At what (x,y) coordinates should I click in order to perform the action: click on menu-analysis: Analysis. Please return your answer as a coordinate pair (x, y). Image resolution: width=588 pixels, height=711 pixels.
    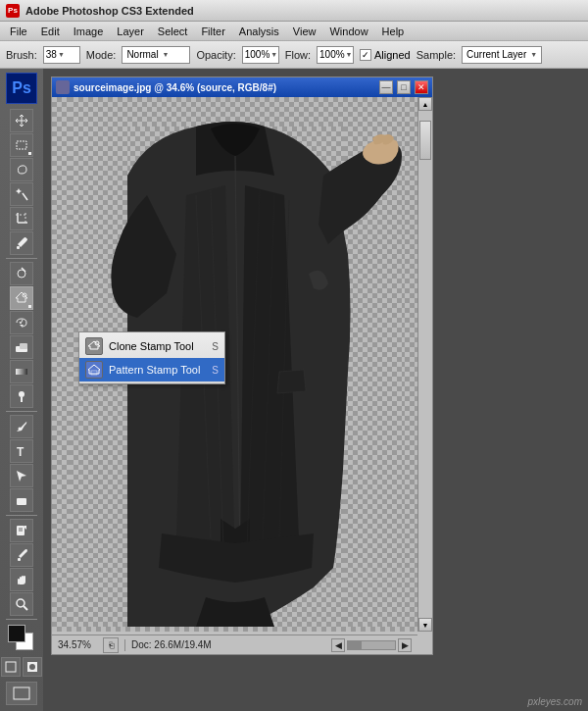
    Looking at the image, I should click on (259, 31).